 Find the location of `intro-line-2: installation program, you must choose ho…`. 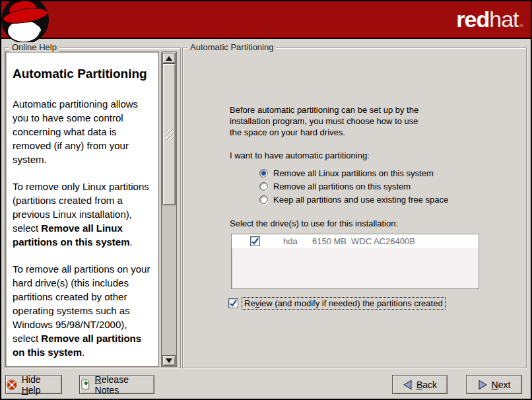

intro-line-2: installation program, you must choose ho… is located at coordinates (324, 121).